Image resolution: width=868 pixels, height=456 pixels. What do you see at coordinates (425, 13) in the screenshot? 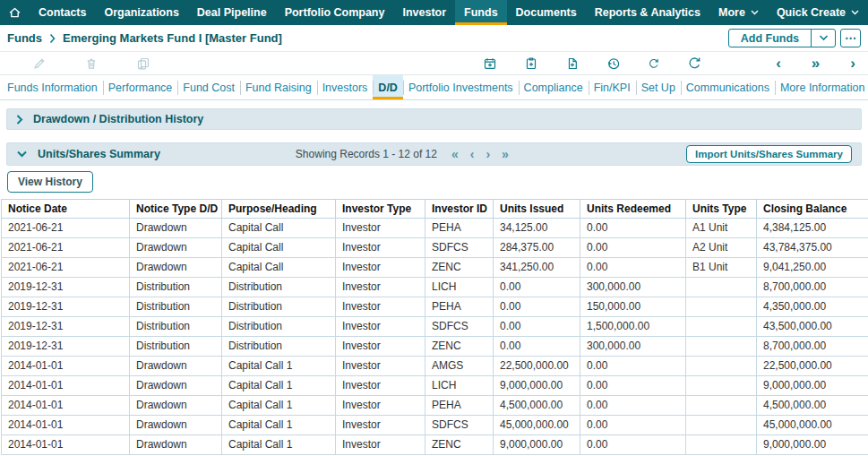
I see `nav-item-investor: Investor` at bounding box center [425, 13].